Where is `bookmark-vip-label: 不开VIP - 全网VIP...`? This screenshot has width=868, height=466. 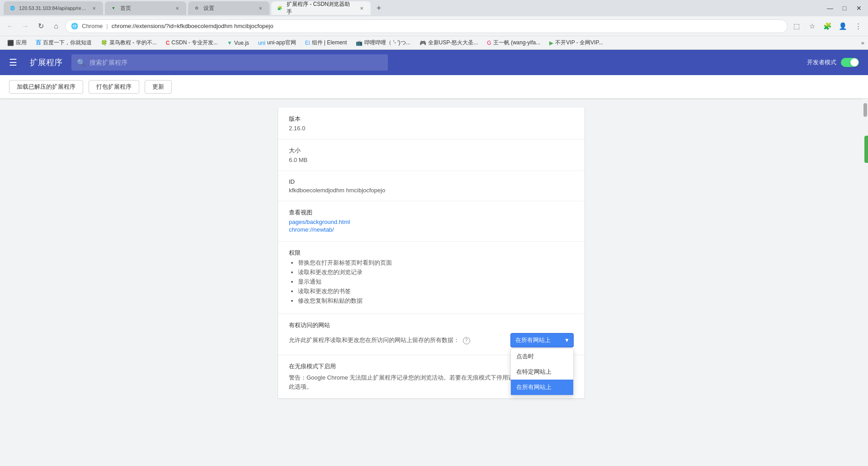 bookmark-vip-label: 不开VIP - 全网VIP... is located at coordinates (579, 43).